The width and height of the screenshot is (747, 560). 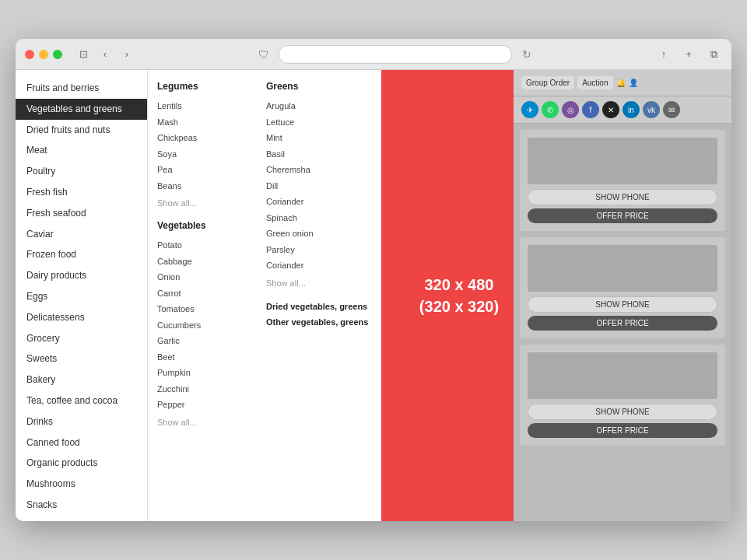 What do you see at coordinates (202, 341) in the screenshot?
I see `vegetables-item-garlic: Garlic` at bounding box center [202, 341].